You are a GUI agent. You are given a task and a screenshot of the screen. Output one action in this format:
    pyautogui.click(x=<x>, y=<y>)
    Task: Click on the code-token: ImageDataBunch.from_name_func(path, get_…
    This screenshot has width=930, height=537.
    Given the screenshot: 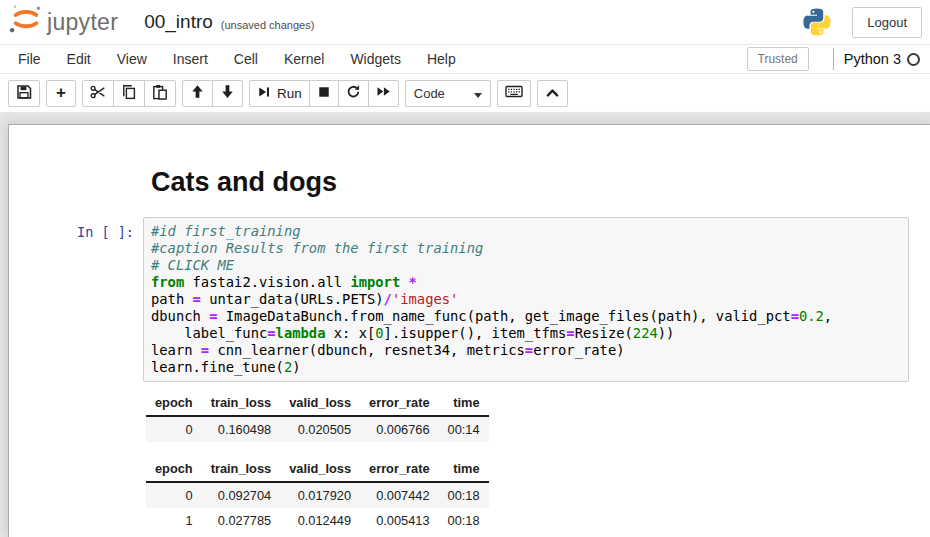 What is the action you would take?
    pyautogui.click(x=504, y=316)
    